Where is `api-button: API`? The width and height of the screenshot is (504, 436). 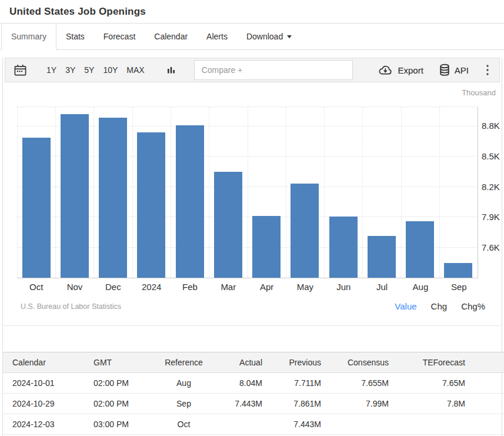 api-button: API is located at coordinates (454, 70).